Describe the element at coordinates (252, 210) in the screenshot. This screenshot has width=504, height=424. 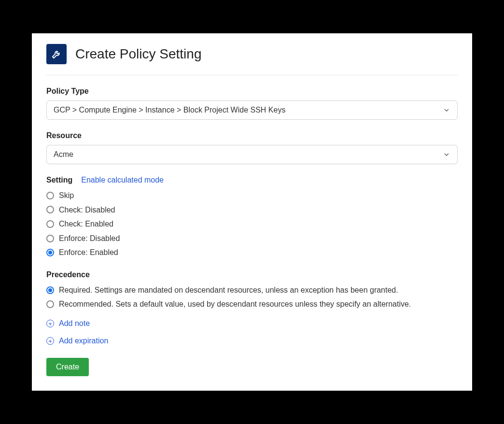
I see `setting-option: Check: Disabled` at that location.